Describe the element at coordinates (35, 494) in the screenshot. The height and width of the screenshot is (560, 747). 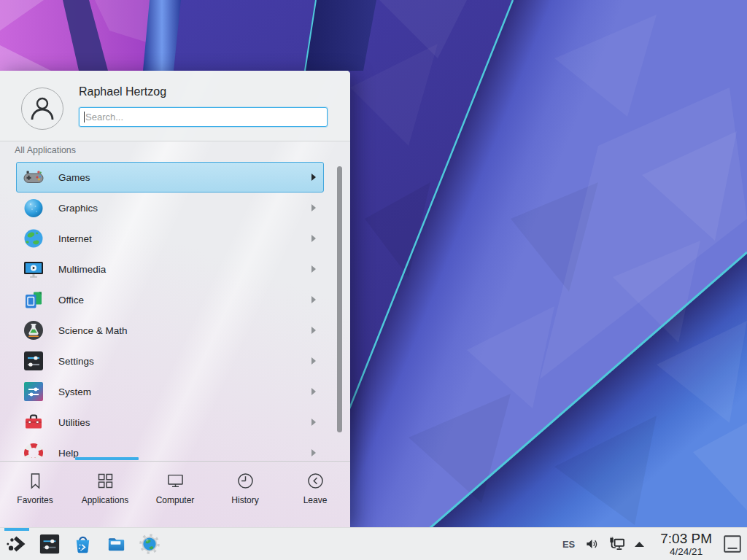
I see `tab-favorites: Favorites` at that location.